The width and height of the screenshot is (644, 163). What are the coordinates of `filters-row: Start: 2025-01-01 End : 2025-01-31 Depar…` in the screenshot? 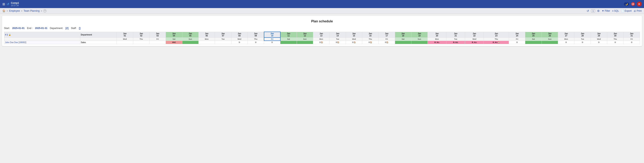 It's located at (322, 29).